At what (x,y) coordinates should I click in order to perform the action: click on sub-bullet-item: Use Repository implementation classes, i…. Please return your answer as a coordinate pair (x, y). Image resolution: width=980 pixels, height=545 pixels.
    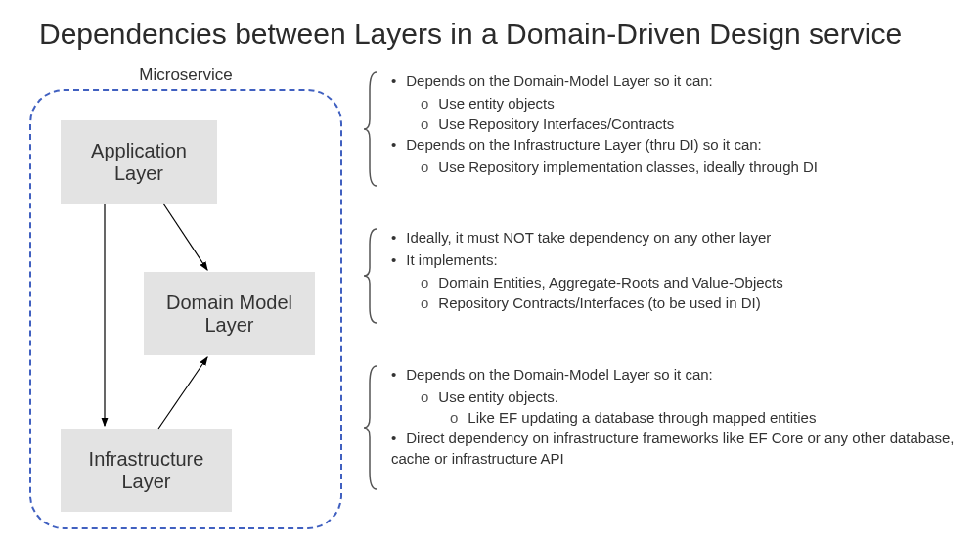
    Looking at the image, I should click on (619, 166).